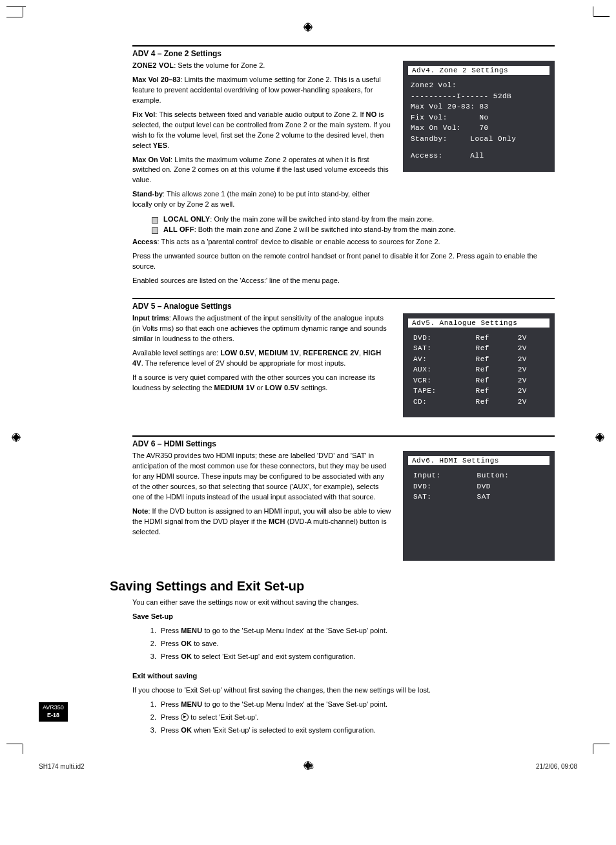 The height and width of the screenshot is (845, 616). I want to click on label: ZONE2 VOL, so click(153, 65).